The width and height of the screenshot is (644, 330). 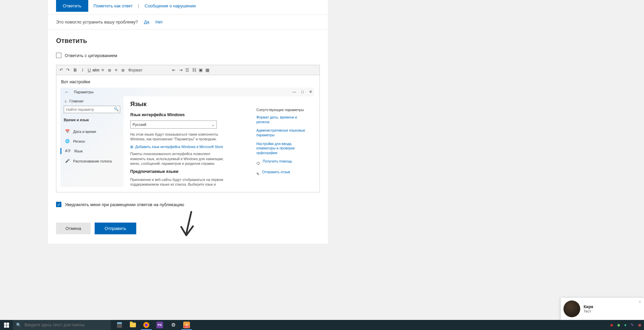 What do you see at coordinates (125, 205) in the screenshot?
I see `notify-label: Уведомлять меня при размещении ответов н…` at bounding box center [125, 205].